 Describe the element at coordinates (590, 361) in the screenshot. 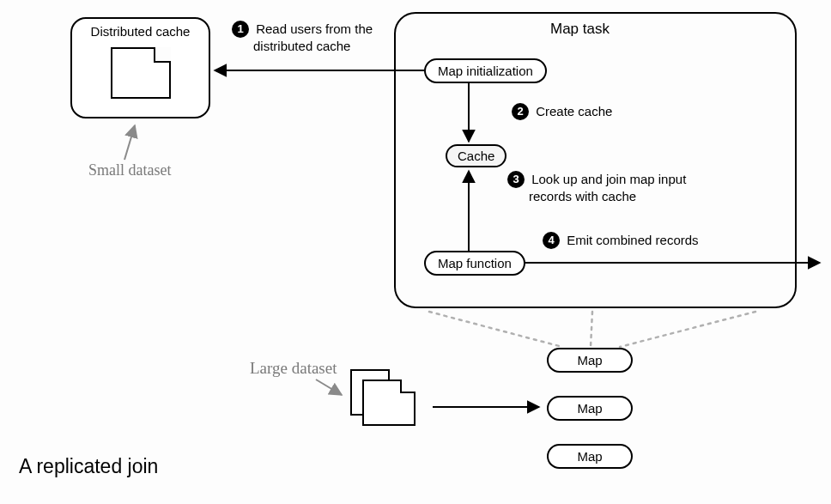

I see `map-node-1: Map` at that location.